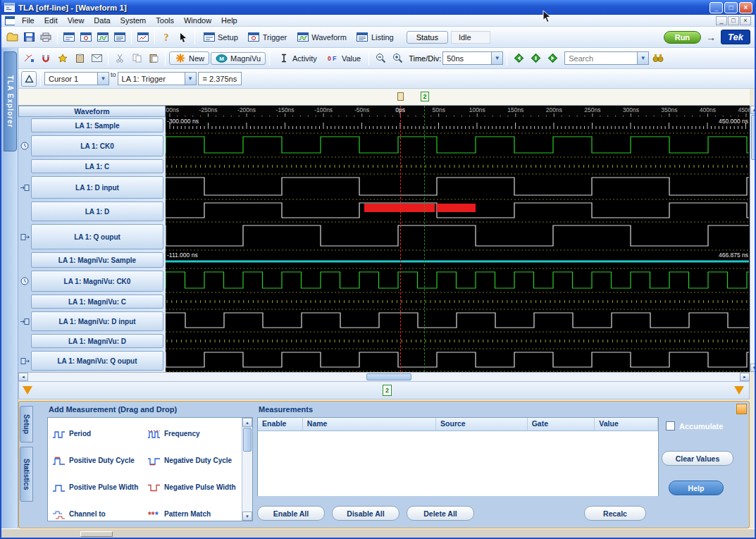 This screenshot has width=756, height=539. Describe the element at coordinates (384, 390) in the screenshot. I see `overview-slider: 2` at that location.